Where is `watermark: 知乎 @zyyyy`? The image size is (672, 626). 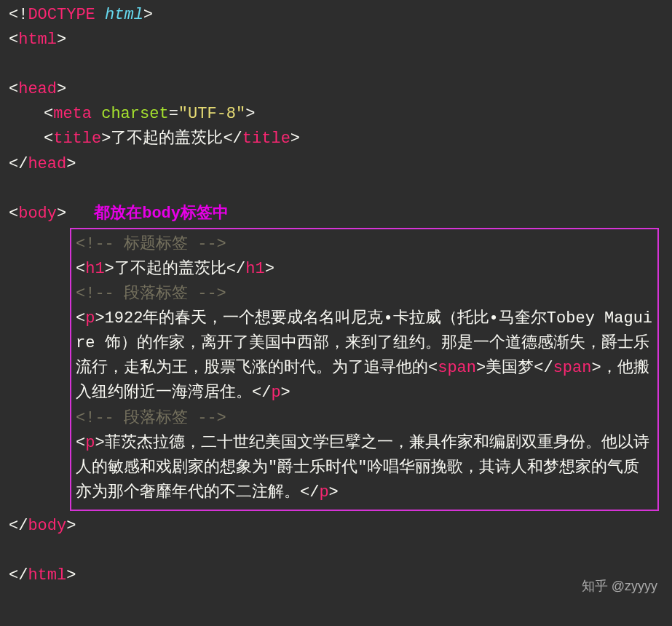
watermark: 知乎 @zyyyy is located at coordinates (620, 587).